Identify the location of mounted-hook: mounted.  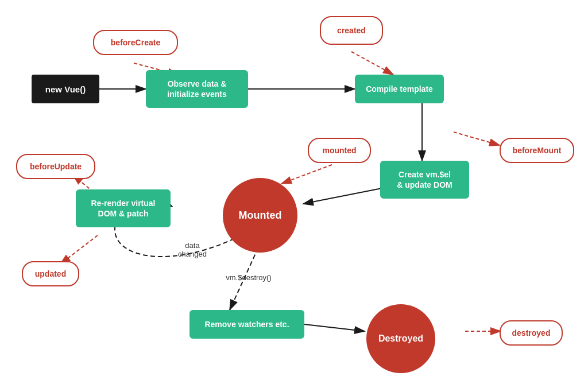
(339, 150).